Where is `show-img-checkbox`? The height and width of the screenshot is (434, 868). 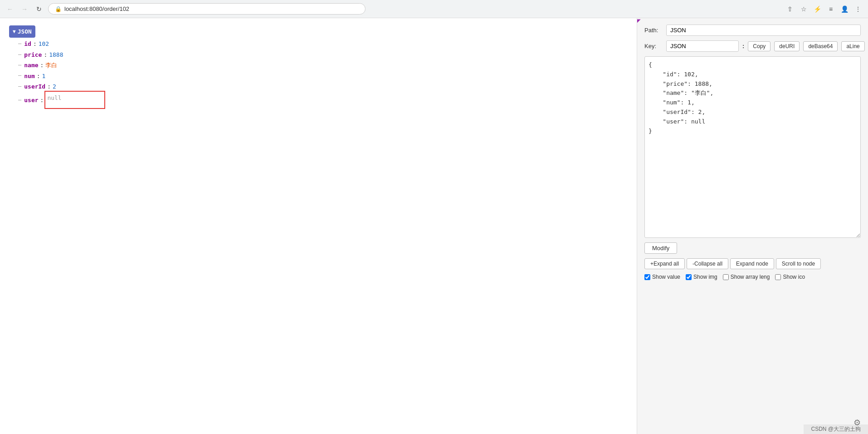
show-img-checkbox is located at coordinates (688, 277).